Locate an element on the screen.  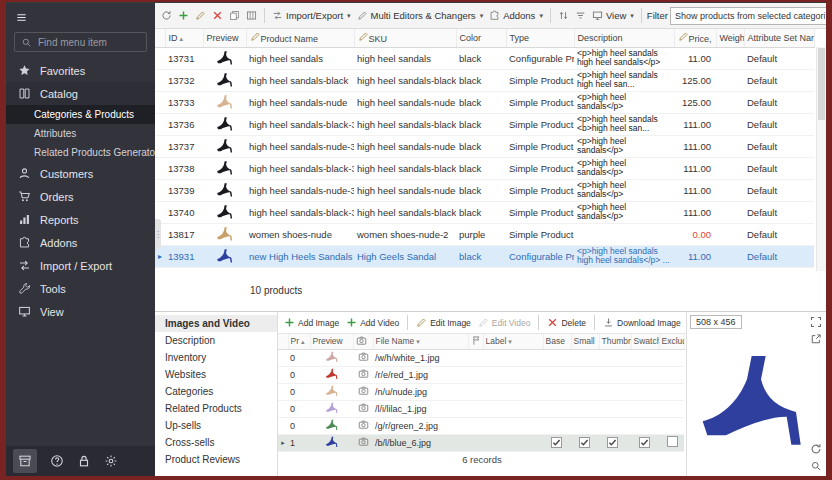
col-header-type: Type is located at coordinates (540, 38).